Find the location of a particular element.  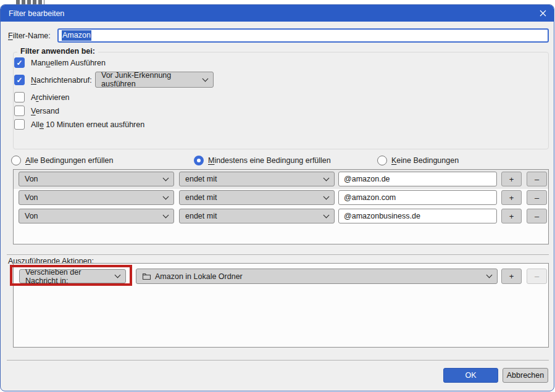

dialog-titlebar: Filter bearbeiten is located at coordinates (277, 14).